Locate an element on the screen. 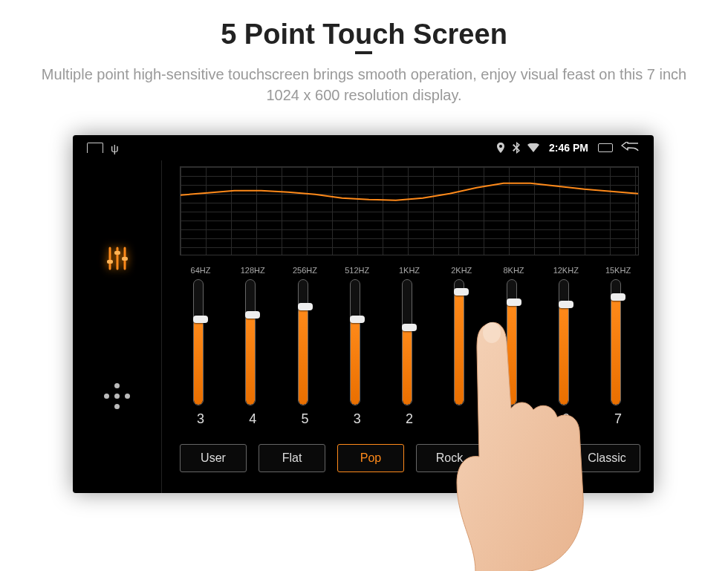  recent-apps-icon is located at coordinates (605, 148).